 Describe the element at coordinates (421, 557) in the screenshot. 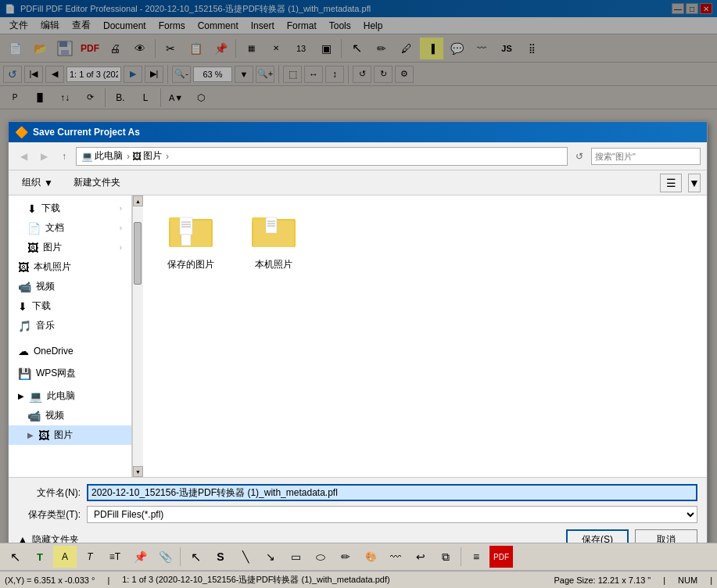

I see `bt-undo-shape: ↩` at that location.